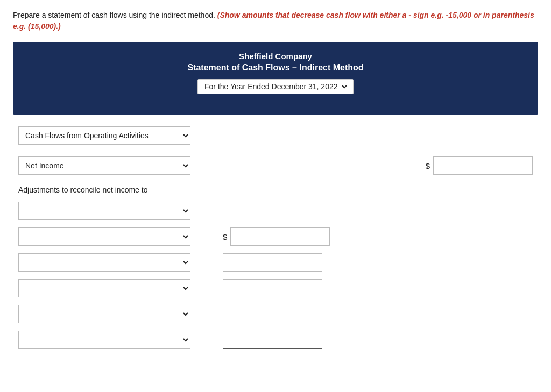  What do you see at coordinates (225, 237) in the screenshot?
I see `adjustment-dollar-sign-2: $` at bounding box center [225, 237].